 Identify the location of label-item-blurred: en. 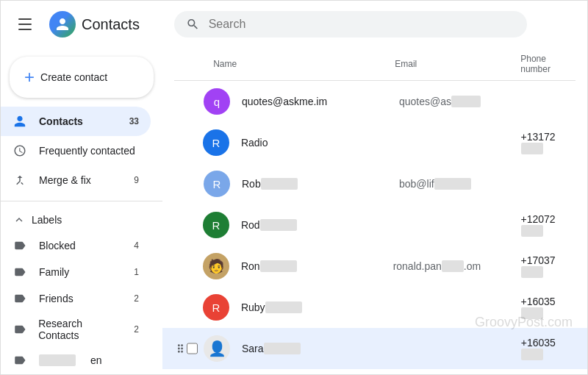
(76, 360).